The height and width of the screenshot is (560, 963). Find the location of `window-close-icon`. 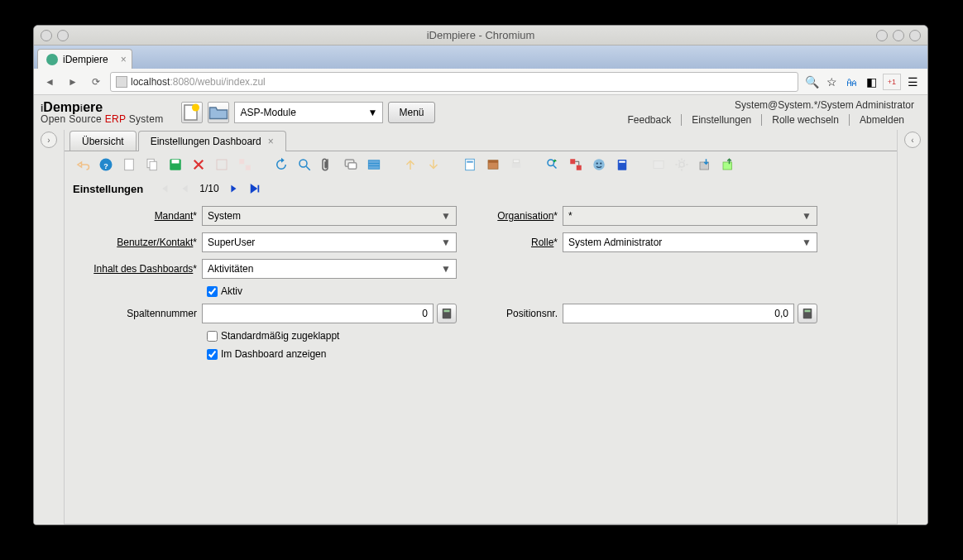

window-close-icon is located at coordinates (915, 36).